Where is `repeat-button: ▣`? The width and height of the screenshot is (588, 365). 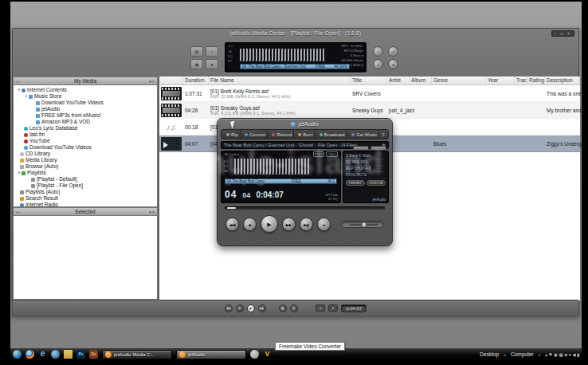
repeat-button: ▣ is located at coordinates (283, 308).